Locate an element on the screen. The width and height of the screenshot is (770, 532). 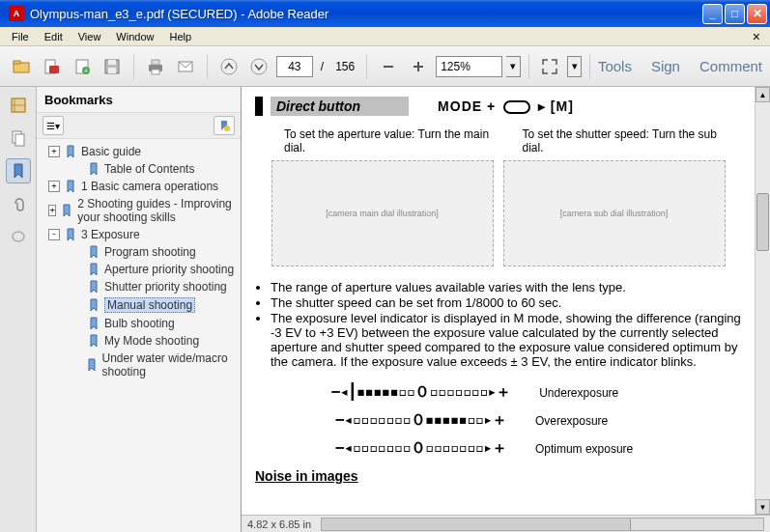
exposure-scale-optimum: −◂▫▫▫▫▫▫▫０▫▫▫▫▫▫▫▸＋ is located at coordinates (421, 448).